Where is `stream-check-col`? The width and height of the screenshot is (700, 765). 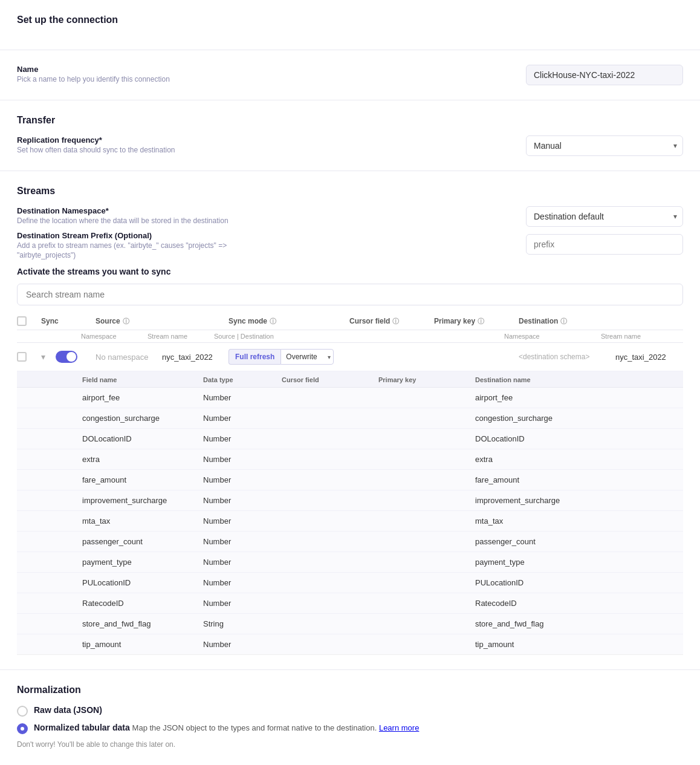
stream-check-col is located at coordinates (29, 357).